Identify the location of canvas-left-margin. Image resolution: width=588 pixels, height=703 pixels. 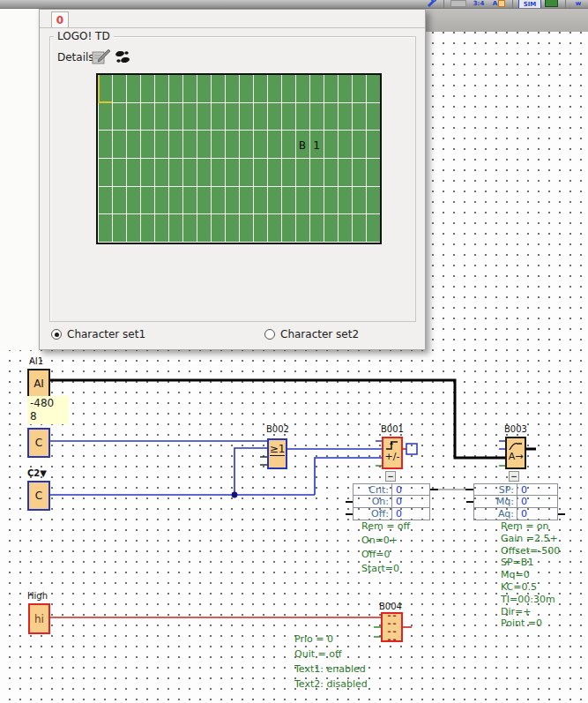
(19, 180).